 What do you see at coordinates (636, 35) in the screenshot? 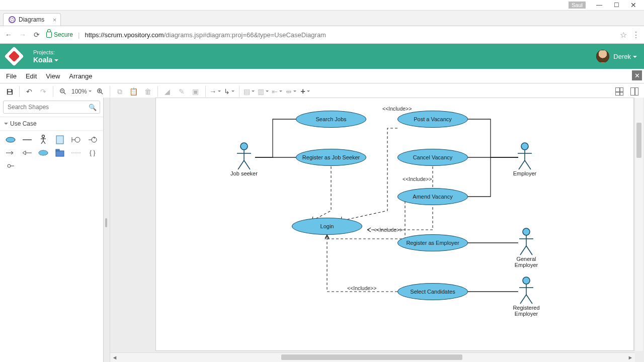
I see `browser-menu-icon: ⋮` at bounding box center [636, 35].